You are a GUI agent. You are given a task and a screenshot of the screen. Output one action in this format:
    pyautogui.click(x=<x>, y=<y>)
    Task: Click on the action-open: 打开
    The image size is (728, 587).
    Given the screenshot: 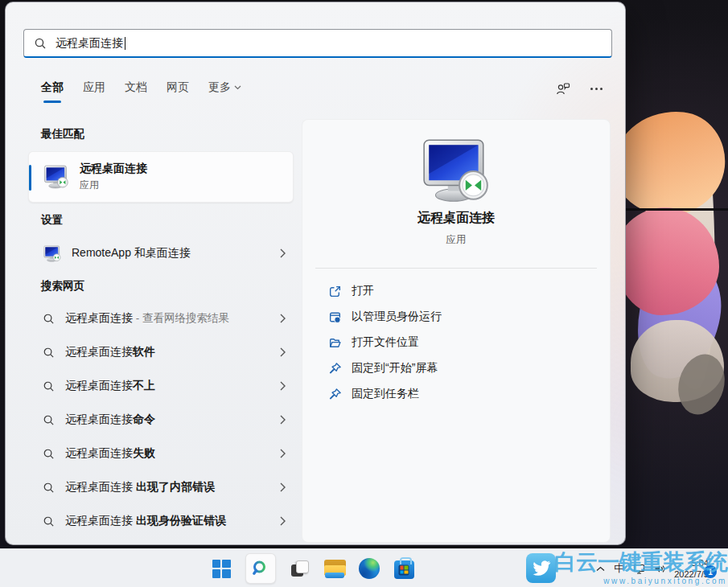 What is the action you would take?
    pyautogui.click(x=456, y=291)
    